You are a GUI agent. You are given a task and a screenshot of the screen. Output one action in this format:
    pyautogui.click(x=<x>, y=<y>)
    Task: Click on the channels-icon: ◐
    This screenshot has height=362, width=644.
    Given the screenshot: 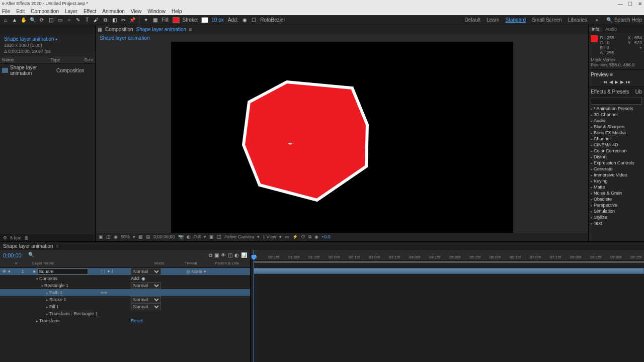 What is the action you would take?
    pyautogui.click(x=189, y=237)
    